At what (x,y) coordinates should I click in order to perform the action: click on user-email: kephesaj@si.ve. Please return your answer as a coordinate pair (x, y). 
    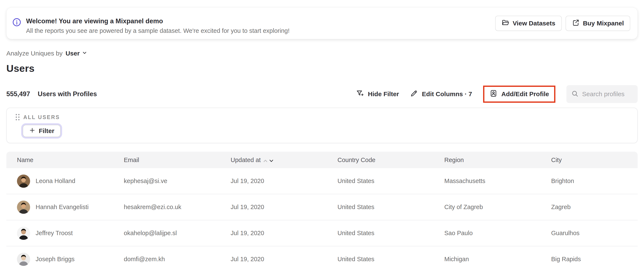
    Looking at the image, I should click on (177, 181).